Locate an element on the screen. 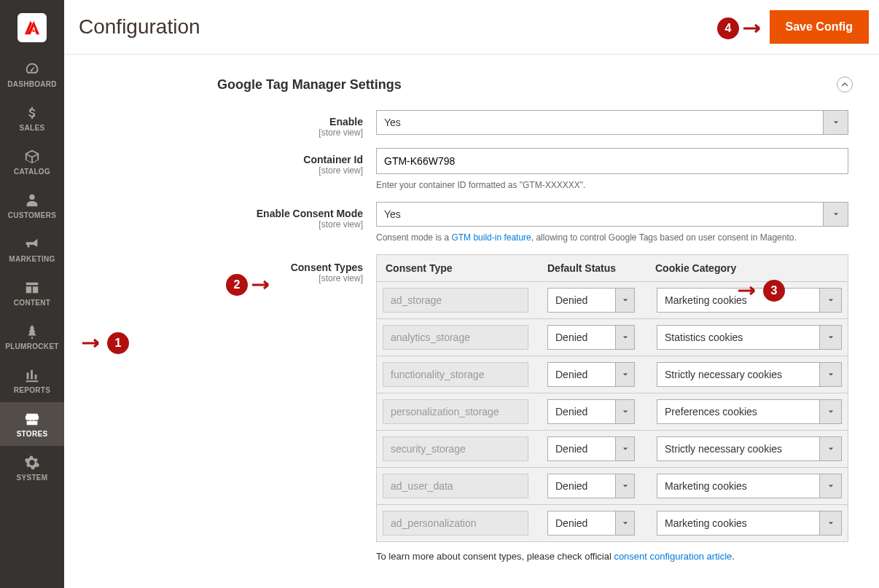  nav-sales: SALES is located at coordinates (32, 118).